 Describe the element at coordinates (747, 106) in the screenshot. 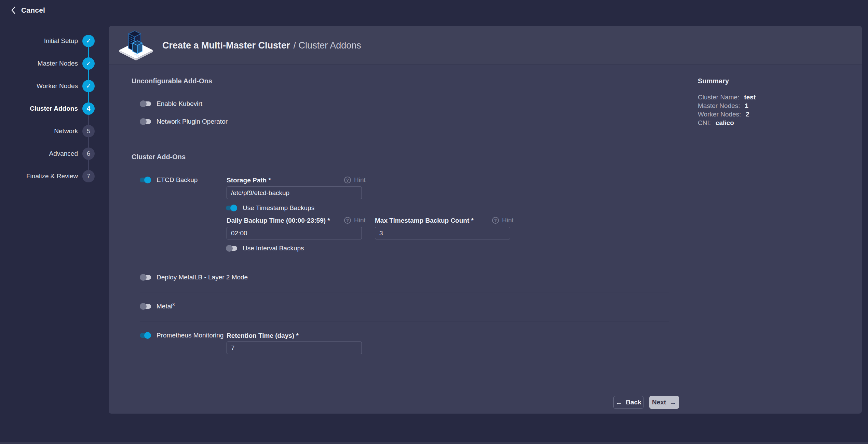

I see `summary-value: 1` at that location.